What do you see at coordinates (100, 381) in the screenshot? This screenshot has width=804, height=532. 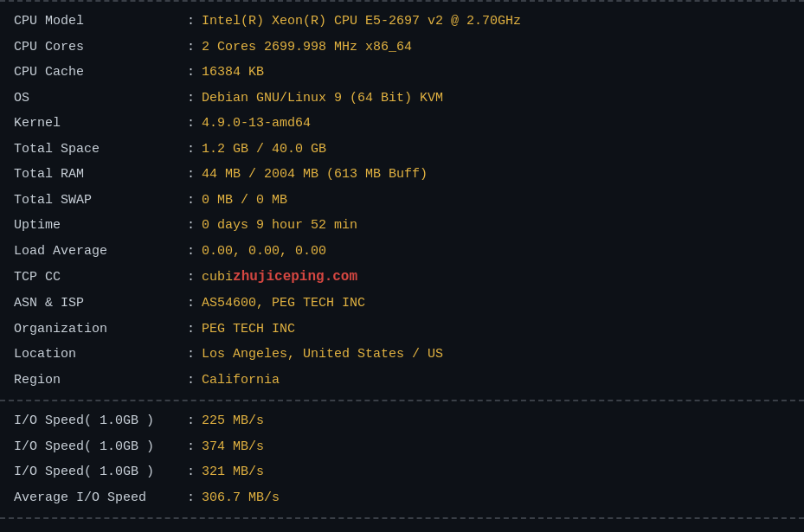 I see `region-label: Region` at bounding box center [100, 381].